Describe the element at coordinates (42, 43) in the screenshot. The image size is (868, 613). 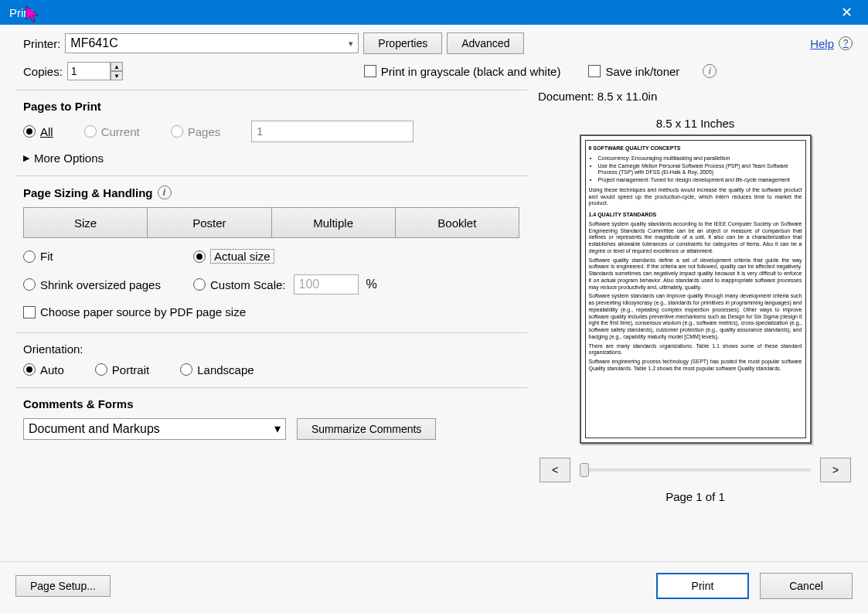
I see `printer-label: Printer:` at that location.